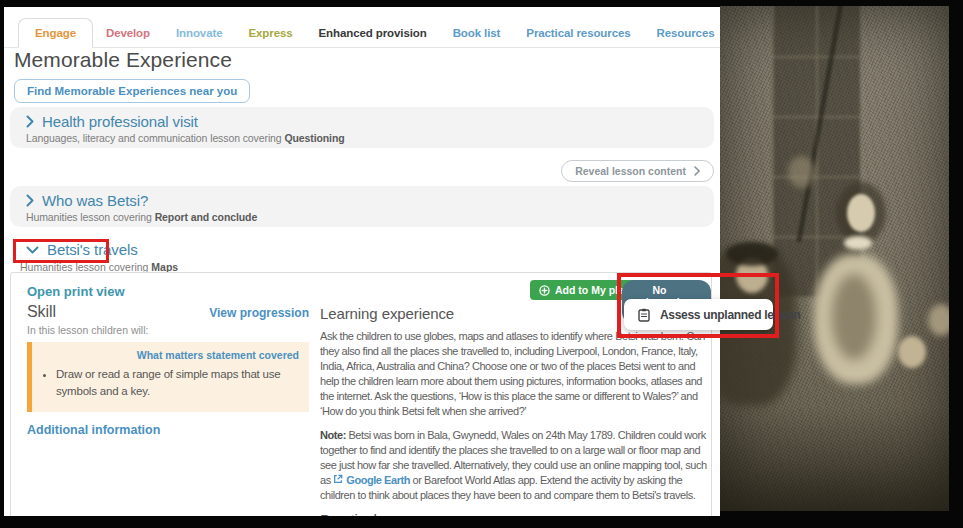 The image size is (963, 528). I want to click on section-subtitle: Languages, literacy and communication le…, so click(362, 138).